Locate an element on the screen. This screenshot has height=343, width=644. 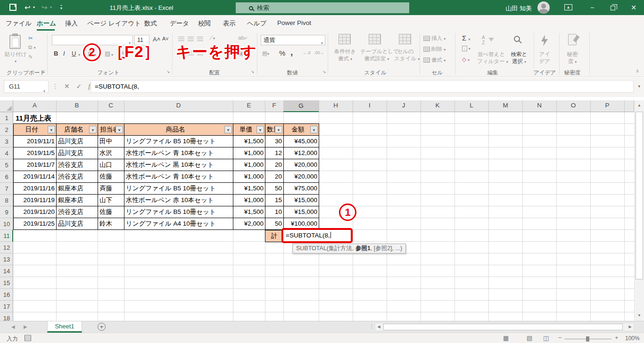
col-header-H: H is located at coordinates (336, 106).